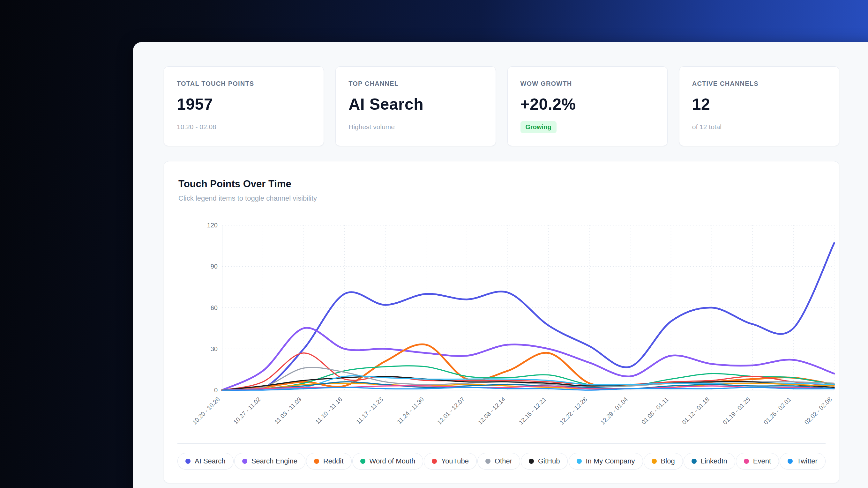 This screenshot has height=488, width=868. I want to click on y-axis-tick-label: 60, so click(214, 308).